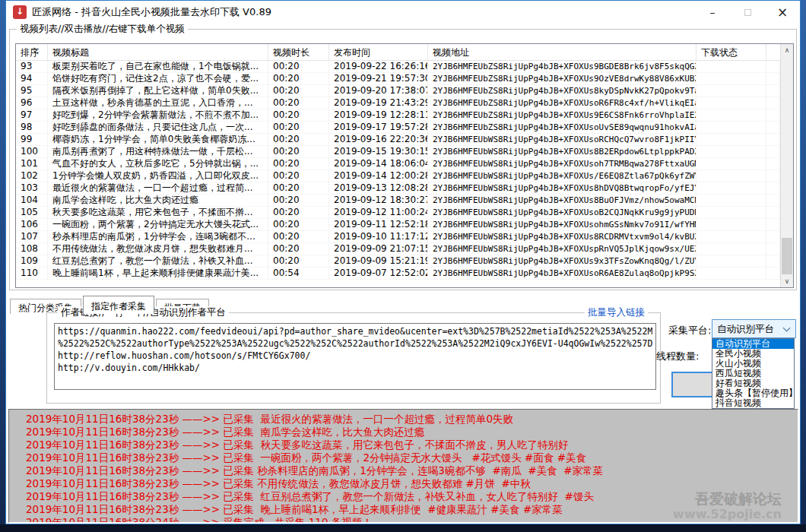 This screenshot has width=806, height=532. What do you see at coordinates (745, 330) in the screenshot?
I see `platform-combobox-value: 自动识别平台` at bounding box center [745, 330].